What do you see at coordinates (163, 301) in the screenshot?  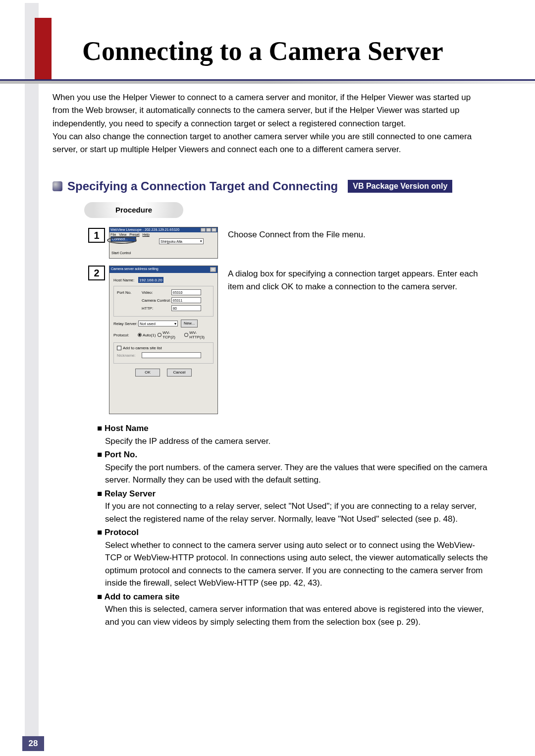 I see `port-section: Port No. Video: Camera Control: HTTP:` at bounding box center [163, 301].